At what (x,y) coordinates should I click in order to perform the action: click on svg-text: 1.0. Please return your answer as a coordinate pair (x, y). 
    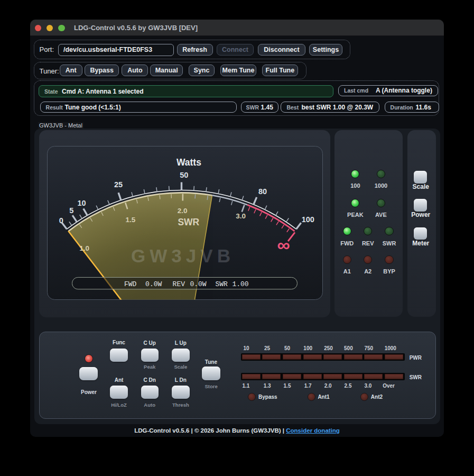
    Looking at the image, I should click on (85, 249).